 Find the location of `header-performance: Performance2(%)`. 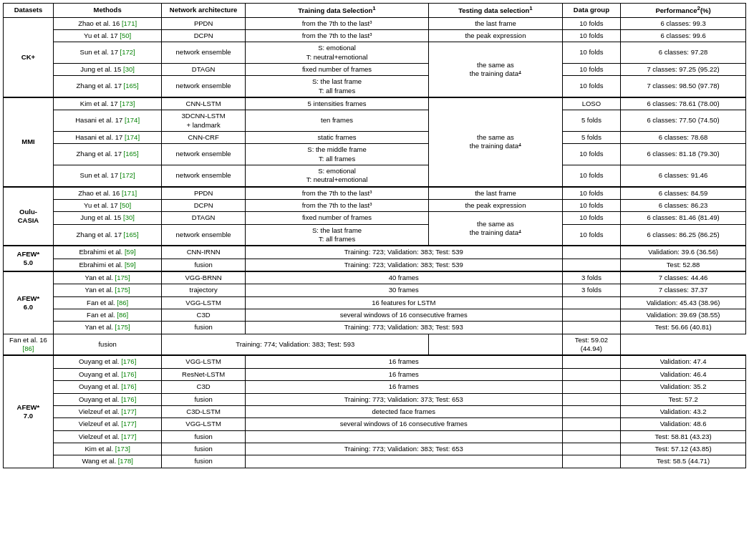

header-performance: Performance2(%) is located at coordinates (683, 11).